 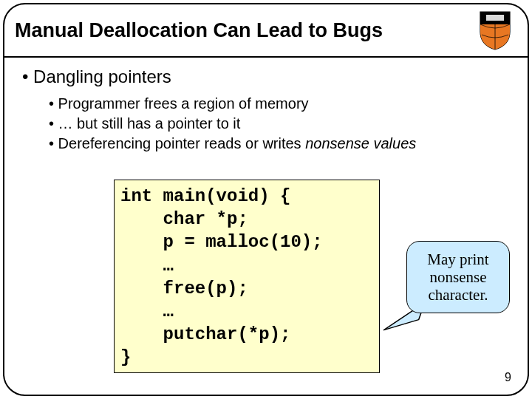 I want to click on page-number: 9, so click(x=508, y=378).